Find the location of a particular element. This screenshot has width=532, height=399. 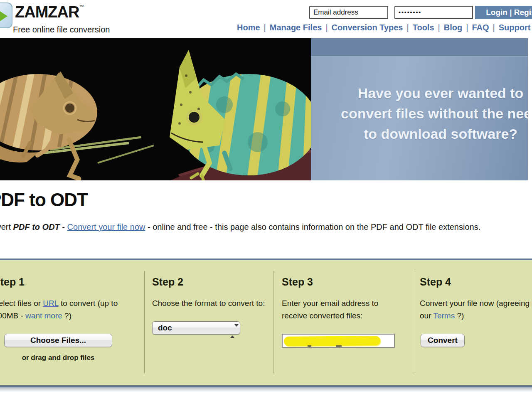

step-4-desc: Convert your file now (agreeing to our T… is located at coordinates (476, 310).